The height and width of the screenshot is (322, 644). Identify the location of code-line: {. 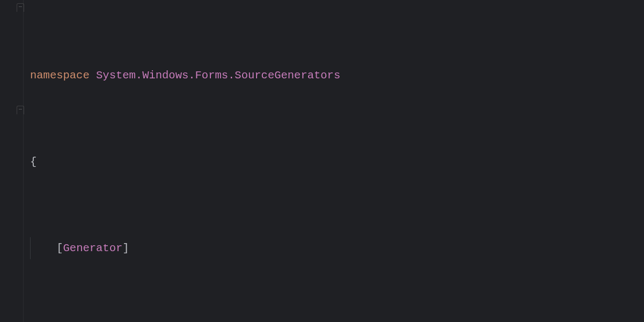
(334, 162).